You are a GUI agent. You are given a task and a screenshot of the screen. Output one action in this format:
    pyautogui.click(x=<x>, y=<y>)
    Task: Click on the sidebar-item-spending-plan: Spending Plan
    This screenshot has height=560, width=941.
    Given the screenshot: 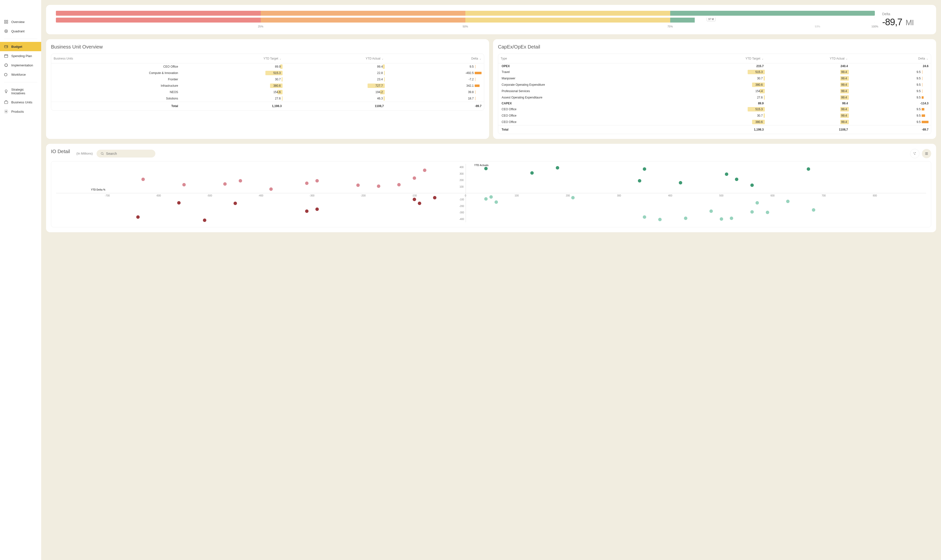 What is the action you would take?
    pyautogui.click(x=20, y=56)
    